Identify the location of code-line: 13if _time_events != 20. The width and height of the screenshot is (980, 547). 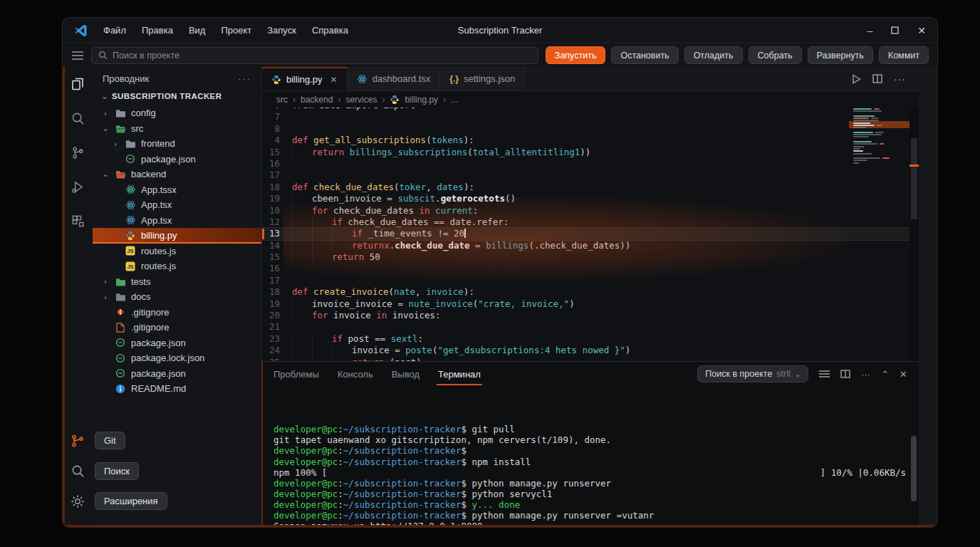
(590, 234).